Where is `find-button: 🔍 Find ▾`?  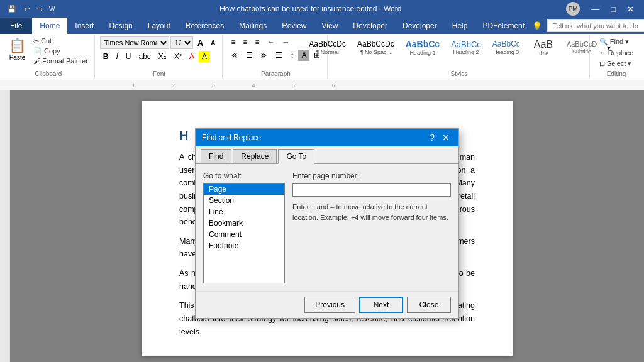 find-button: 🔍 Find ▾ is located at coordinates (616, 41).